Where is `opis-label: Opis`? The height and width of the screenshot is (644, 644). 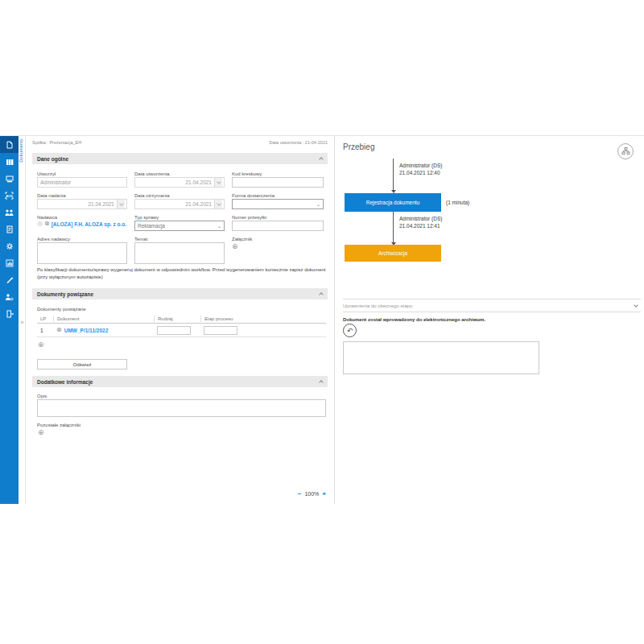 opis-label: Opis is located at coordinates (42, 396).